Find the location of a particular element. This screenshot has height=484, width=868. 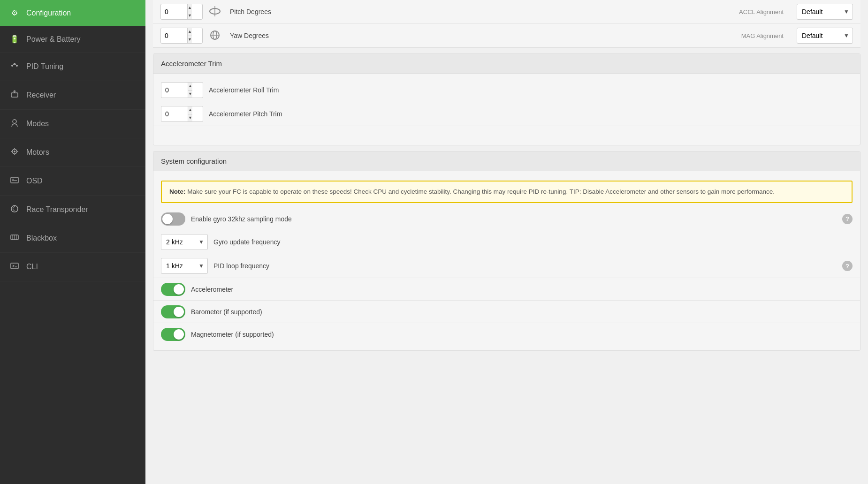

gyro-frequency-label: Gyro update frequency is located at coordinates (533, 242).